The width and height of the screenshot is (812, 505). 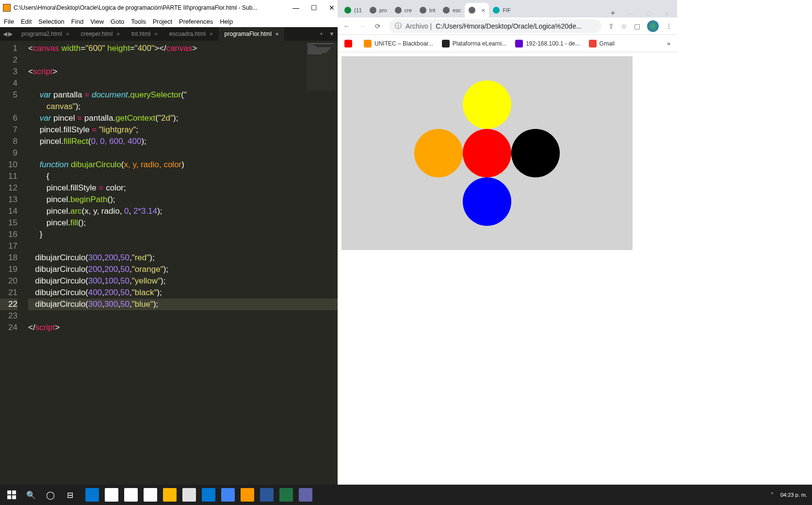 I want to click on bookmark-item: 192-168.100.1 - de..., so click(x=547, y=44).